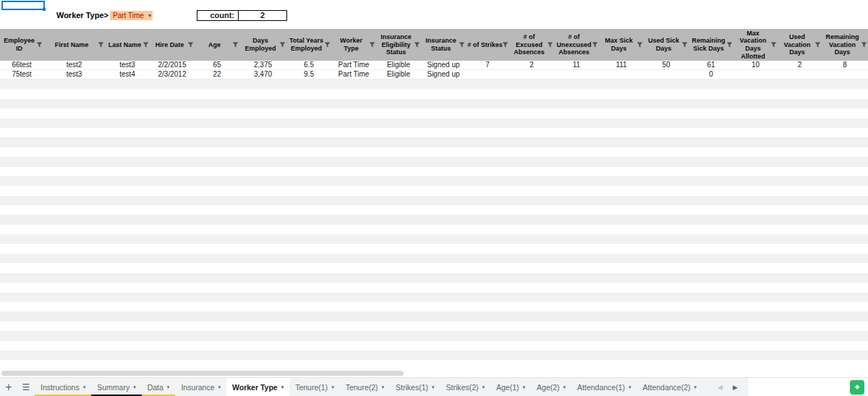 Image resolution: width=868 pixels, height=396 pixels. I want to click on sheet-tab-strikes-2: Strikes(2)▾, so click(466, 387).